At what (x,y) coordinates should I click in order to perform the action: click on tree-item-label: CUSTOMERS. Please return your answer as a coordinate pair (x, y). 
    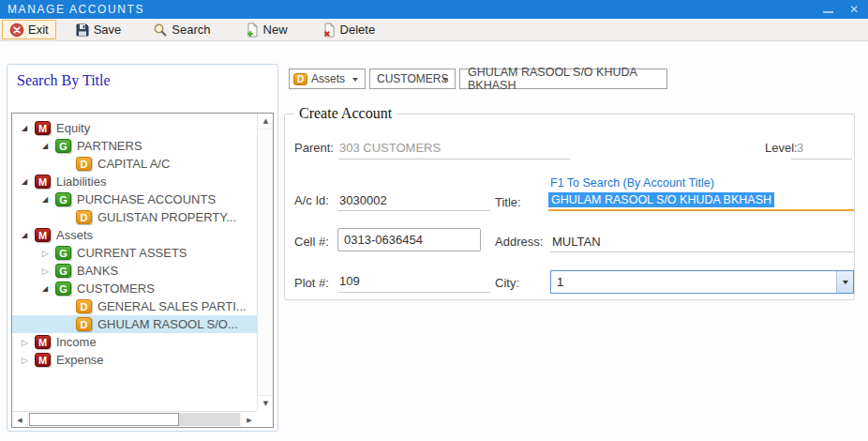
    Looking at the image, I should click on (116, 289).